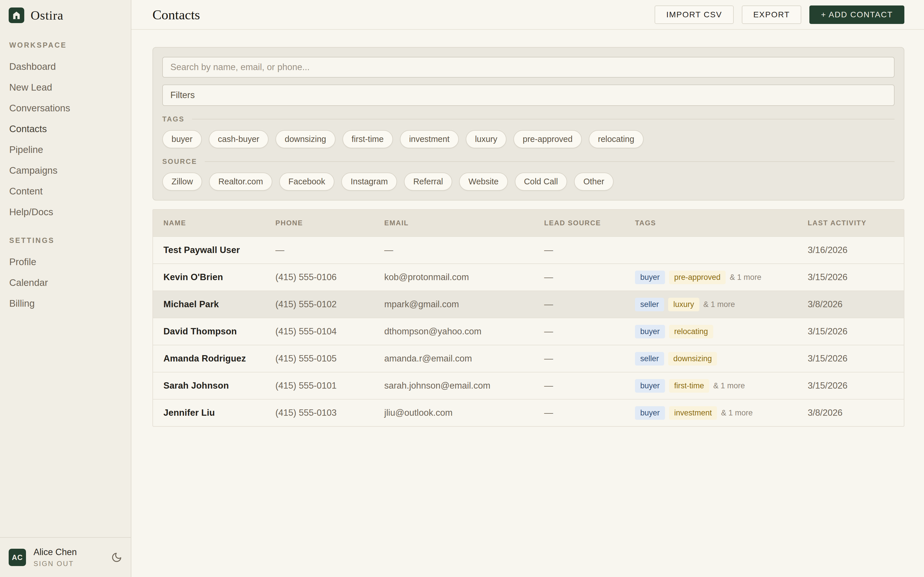 The width and height of the screenshot is (924, 577). I want to click on cell-tags: buyerinvestment& 1 more, so click(721, 413).